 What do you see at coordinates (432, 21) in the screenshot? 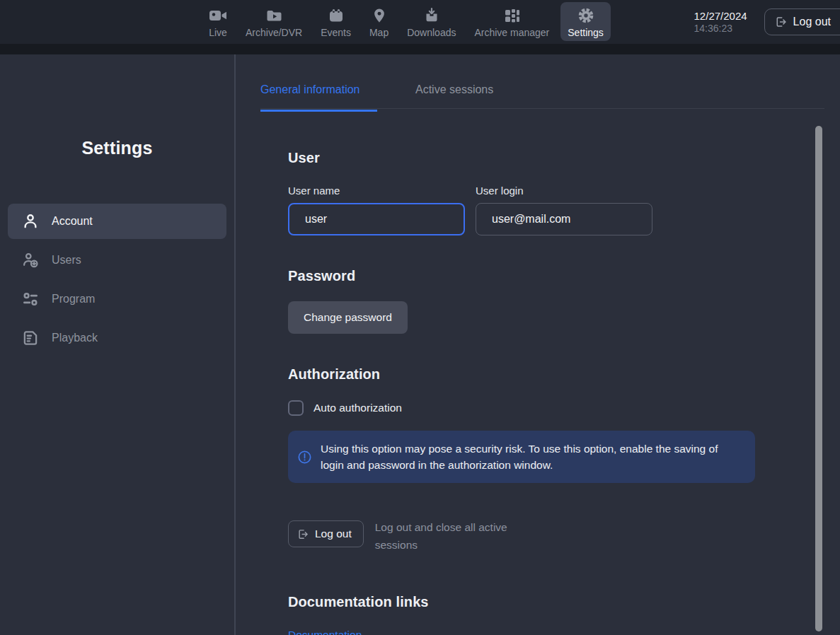
I see `nav-item-downloads: Downloads` at bounding box center [432, 21].